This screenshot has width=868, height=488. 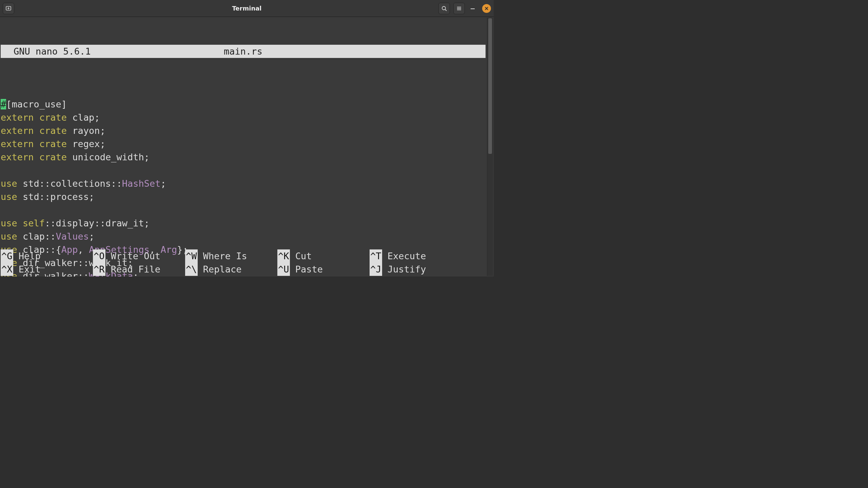 What do you see at coordinates (243, 144) in the screenshot?
I see `code-line: extern crate regex;` at bounding box center [243, 144].